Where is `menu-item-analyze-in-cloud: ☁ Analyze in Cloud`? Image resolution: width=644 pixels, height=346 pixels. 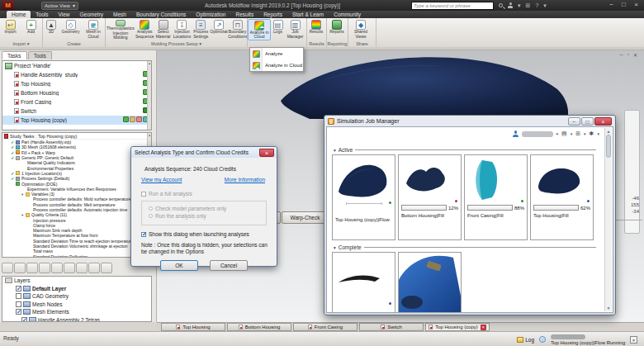
menu-item-analyze-in-cloud: ☁ Analyze in Cloud is located at coordinates (277, 65).